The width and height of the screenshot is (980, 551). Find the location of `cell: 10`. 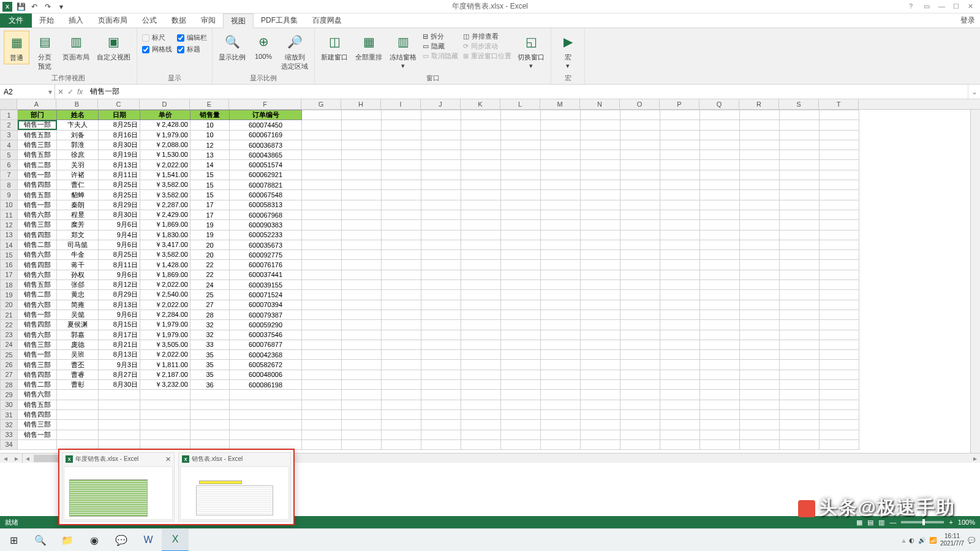

cell: 10 is located at coordinates (210, 125).